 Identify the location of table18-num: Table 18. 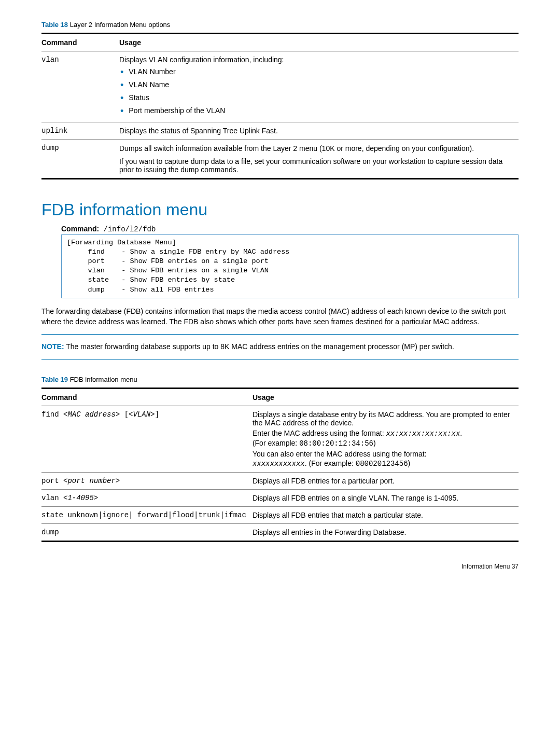
(55, 25).